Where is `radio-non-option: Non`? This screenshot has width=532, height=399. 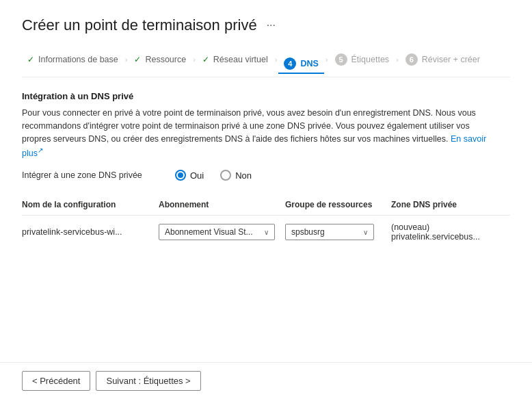 radio-non-option: Non is located at coordinates (236, 175).